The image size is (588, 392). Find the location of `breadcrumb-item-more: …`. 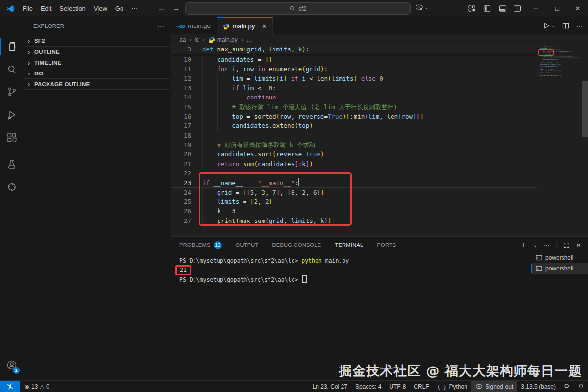

breadcrumb-item-more: … is located at coordinates (249, 40).